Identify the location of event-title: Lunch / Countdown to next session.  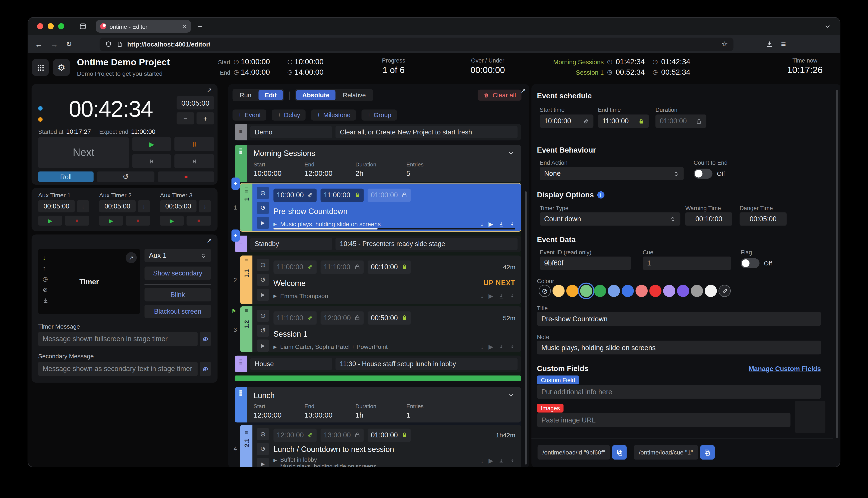
(394, 449).